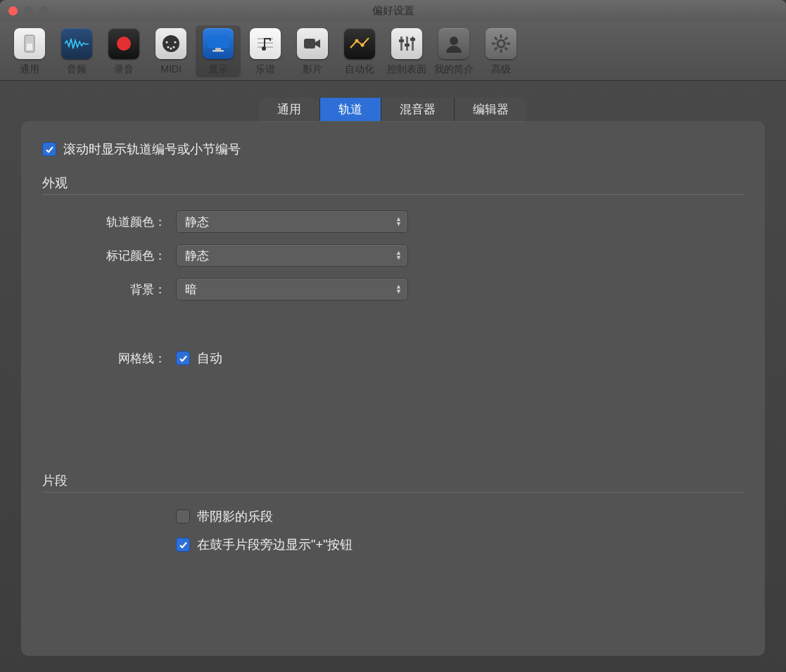  What do you see at coordinates (290, 110) in the screenshot?
I see `tab-general: 通用` at bounding box center [290, 110].